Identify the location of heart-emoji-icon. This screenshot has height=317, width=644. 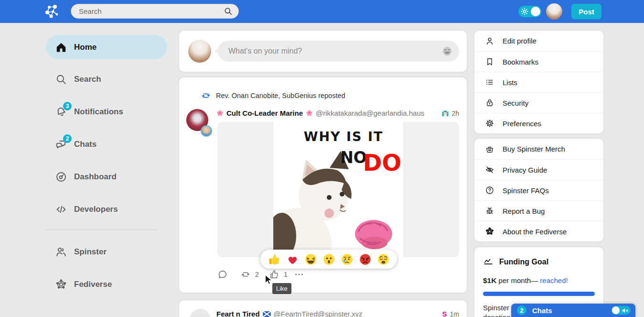
(292, 259).